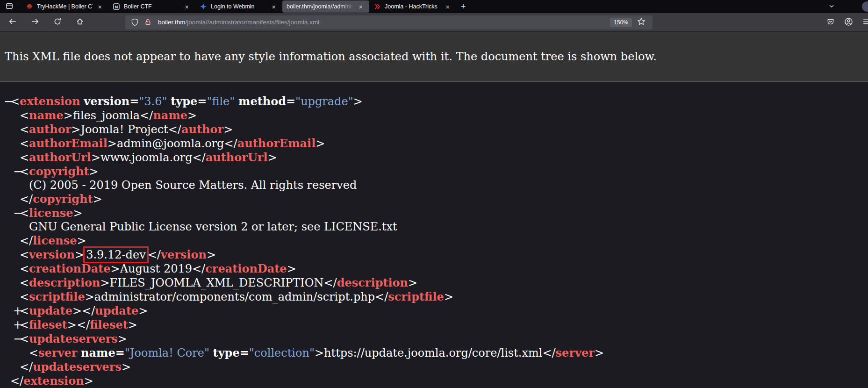  Describe the element at coordinates (831, 22) in the screenshot. I see `pocket-button` at that location.